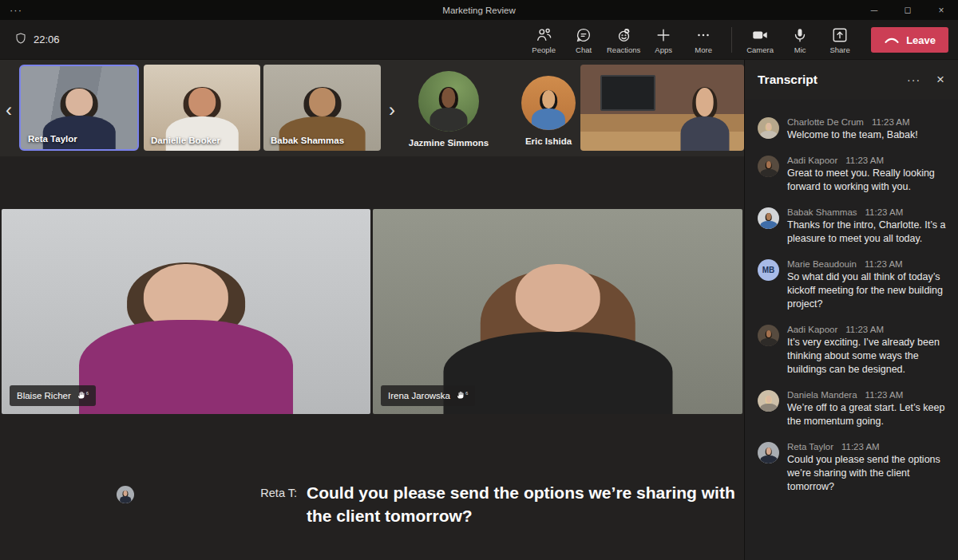 The height and width of the screenshot is (560, 958). What do you see at coordinates (479, 10) in the screenshot?
I see `window-titlebar: ··· Marketing Review ─ ◻ ×` at bounding box center [479, 10].